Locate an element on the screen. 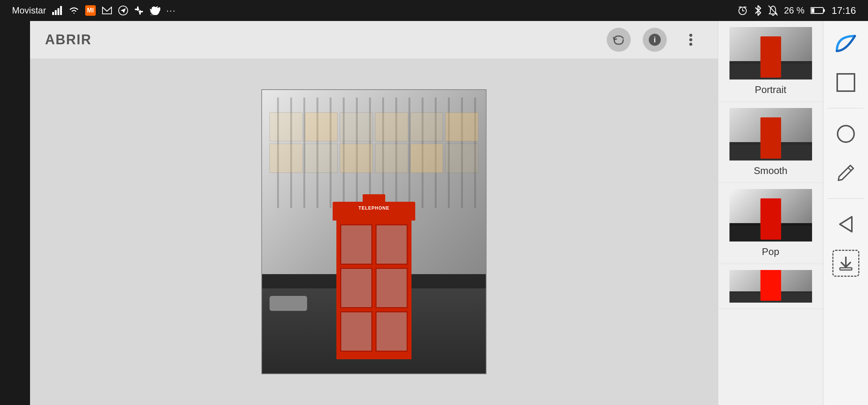  pen-button is located at coordinates (846, 173).